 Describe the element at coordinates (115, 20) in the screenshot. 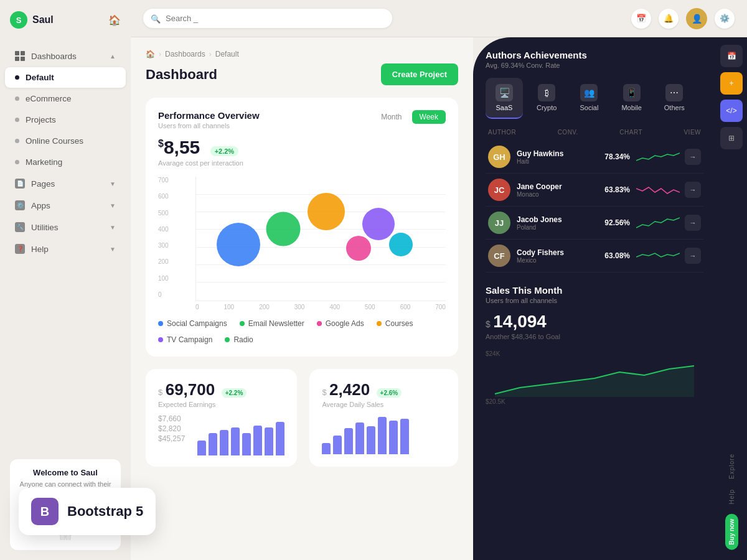

I see `pin-icon: 🏠` at that location.